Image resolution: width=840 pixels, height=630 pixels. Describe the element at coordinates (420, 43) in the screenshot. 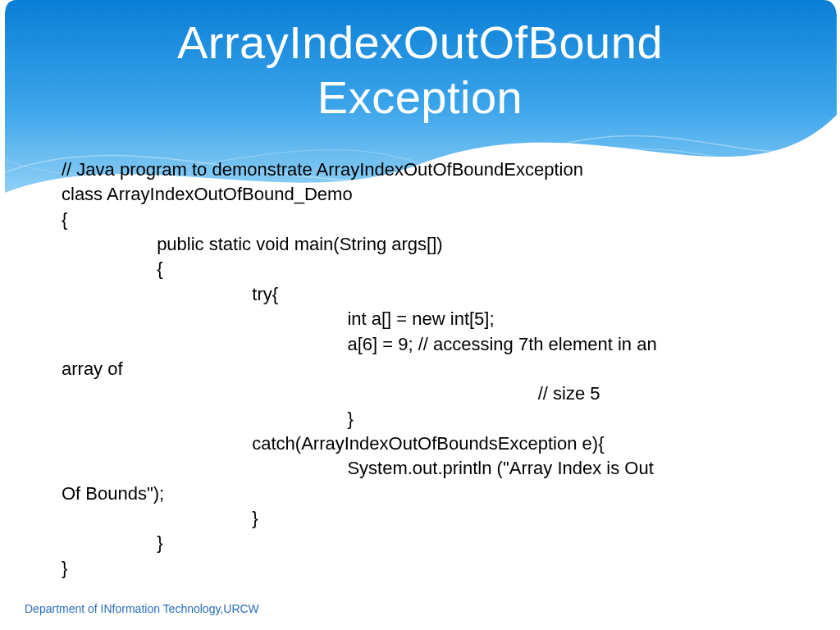

I see `title-line-1: ArrayIndexOutOfBound` at that location.